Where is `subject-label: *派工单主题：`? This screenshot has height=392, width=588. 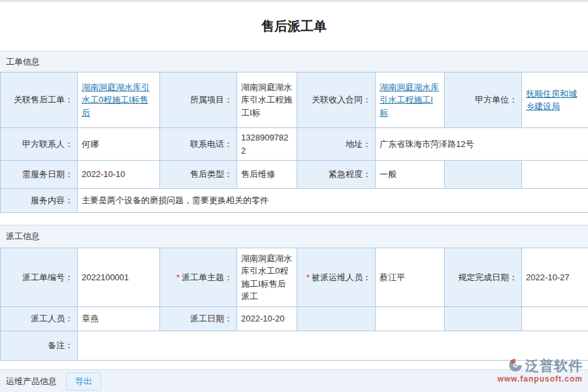
subject-label: *派工单主题： is located at coordinates (199, 278).